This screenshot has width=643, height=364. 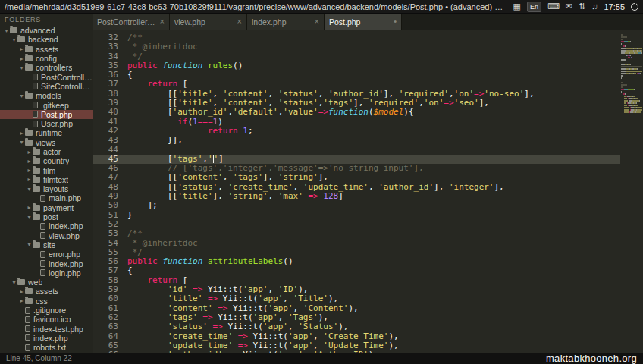 I want to click on tree-item-folder: ▸film, so click(x=46, y=170).